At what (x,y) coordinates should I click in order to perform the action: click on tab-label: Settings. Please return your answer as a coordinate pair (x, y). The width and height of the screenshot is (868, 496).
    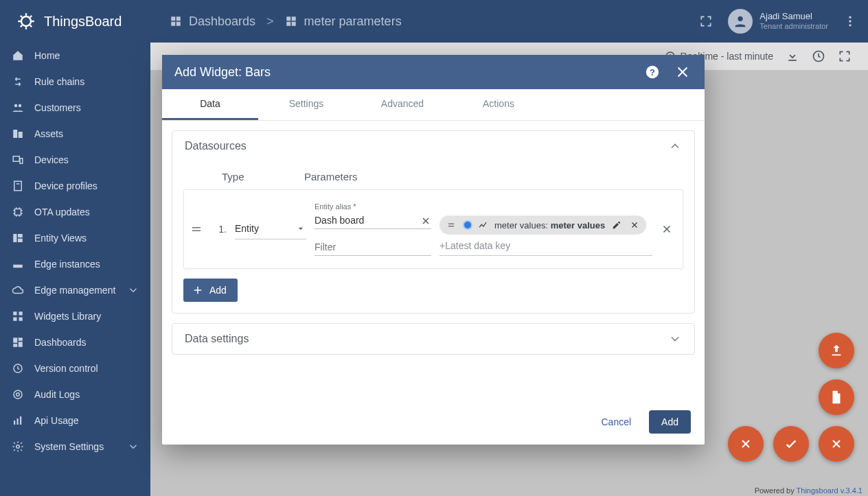
    Looking at the image, I should click on (306, 104).